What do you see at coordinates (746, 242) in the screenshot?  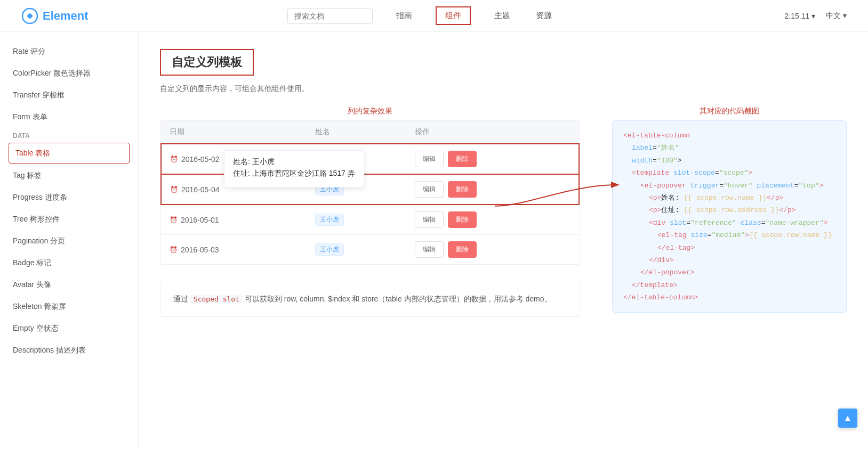 I see `code-line: <el-tag size="medium">{{ scope.row.name …` at bounding box center [746, 242].